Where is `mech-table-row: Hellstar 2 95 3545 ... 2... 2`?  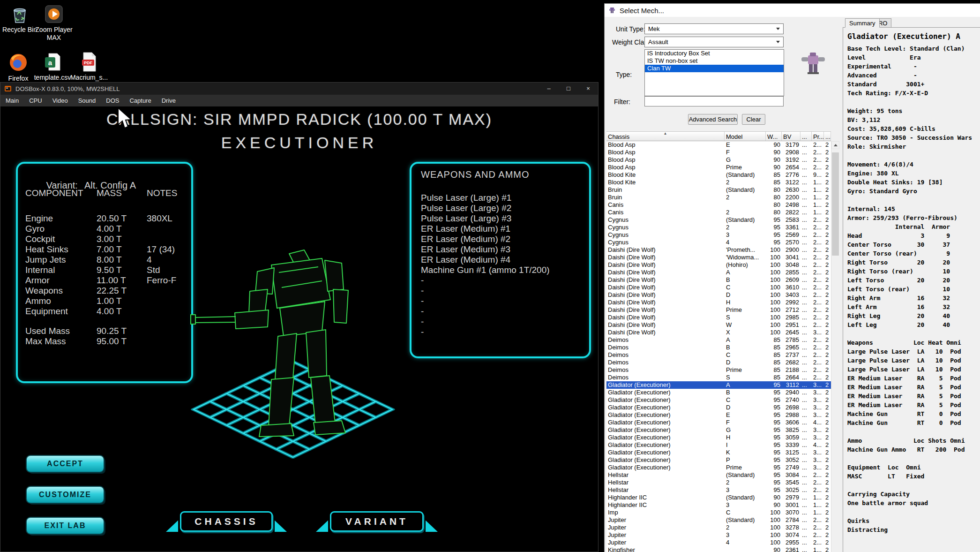
mech-table-row: Hellstar 2 95 3545 ... 2... 2 is located at coordinates (719, 483).